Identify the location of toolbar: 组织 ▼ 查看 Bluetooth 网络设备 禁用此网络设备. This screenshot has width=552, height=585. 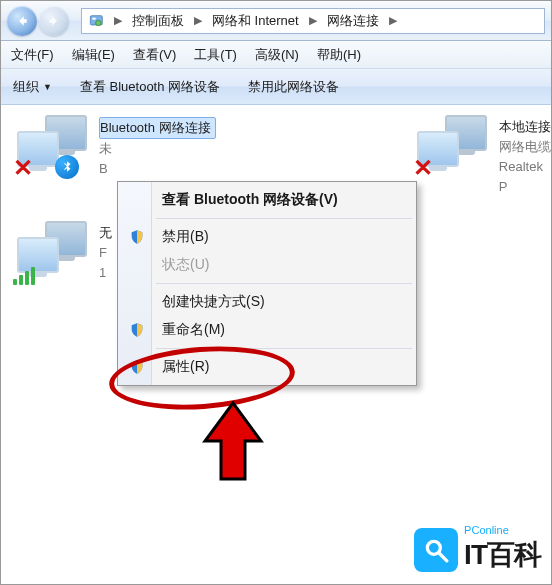
(276, 87).